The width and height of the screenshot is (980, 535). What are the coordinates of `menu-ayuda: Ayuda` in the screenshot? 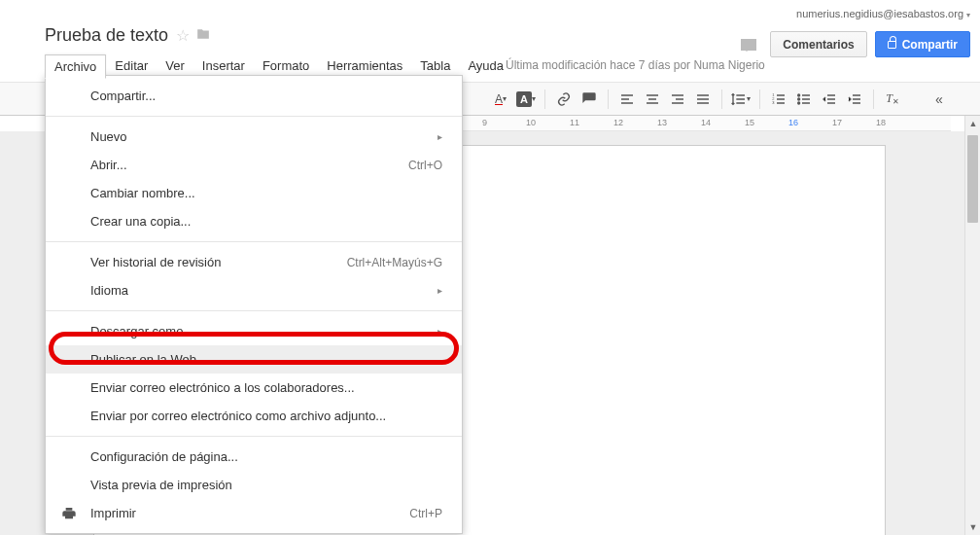 It's located at (486, 66).